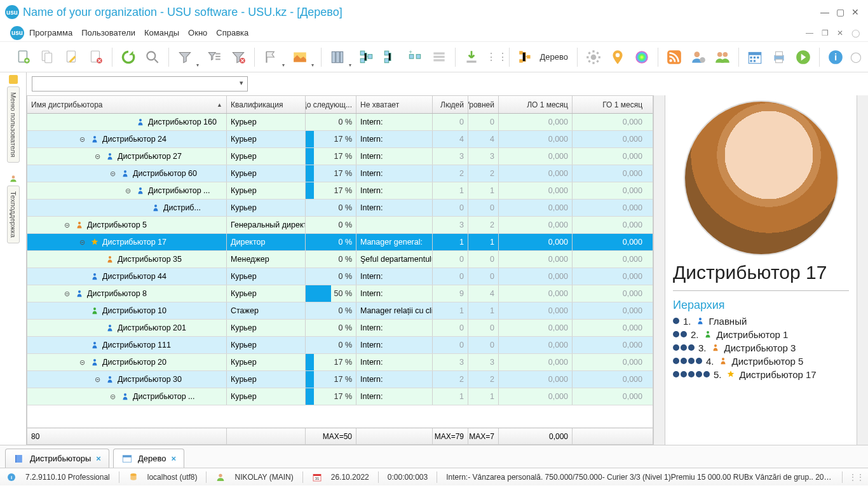  What do you see at coordinates (340, 380) in the screenshot?
I see `table-row: ⊝Дистрибьютор 30Курьер17 %Intern:220,000…` at bounding box center [340, 380].